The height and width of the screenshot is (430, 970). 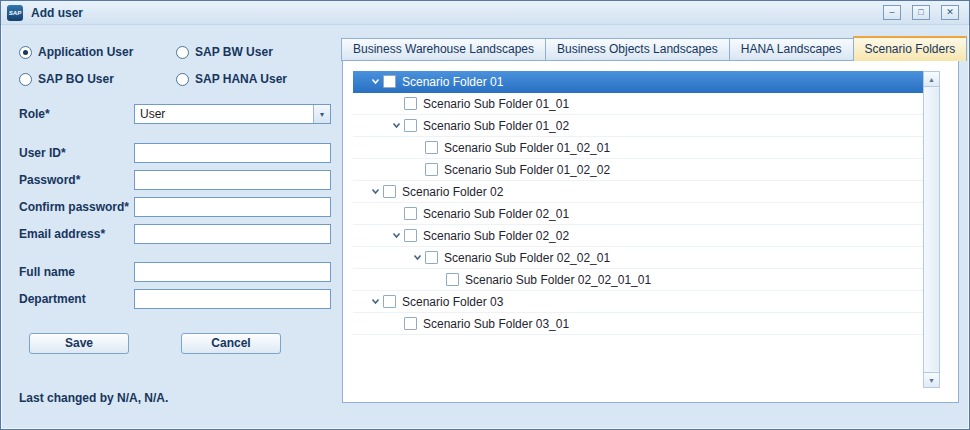 I want to click on tree-item: Scenario Sub Folder 02_02_01, so click(x=638, y=258).